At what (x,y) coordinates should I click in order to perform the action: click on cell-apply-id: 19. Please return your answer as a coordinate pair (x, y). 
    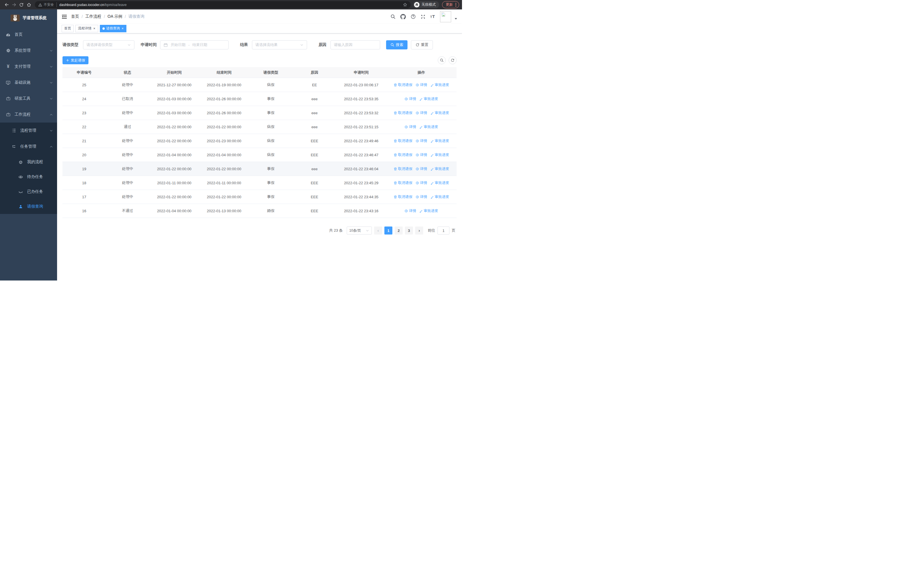
    Looking at the image, I should click on (84, 169).